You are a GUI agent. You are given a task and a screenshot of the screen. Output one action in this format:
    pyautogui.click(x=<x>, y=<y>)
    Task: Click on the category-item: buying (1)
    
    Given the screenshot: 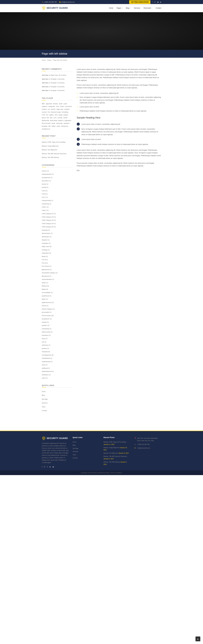 What is the action you would take?
    pyautogui.click(x=57, y=188)
    